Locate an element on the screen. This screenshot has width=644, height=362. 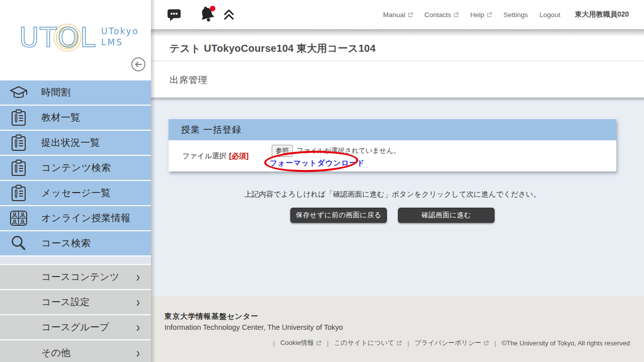
sidebar-item-label: 提出状況一覧 is located at coordinates (70, 143).